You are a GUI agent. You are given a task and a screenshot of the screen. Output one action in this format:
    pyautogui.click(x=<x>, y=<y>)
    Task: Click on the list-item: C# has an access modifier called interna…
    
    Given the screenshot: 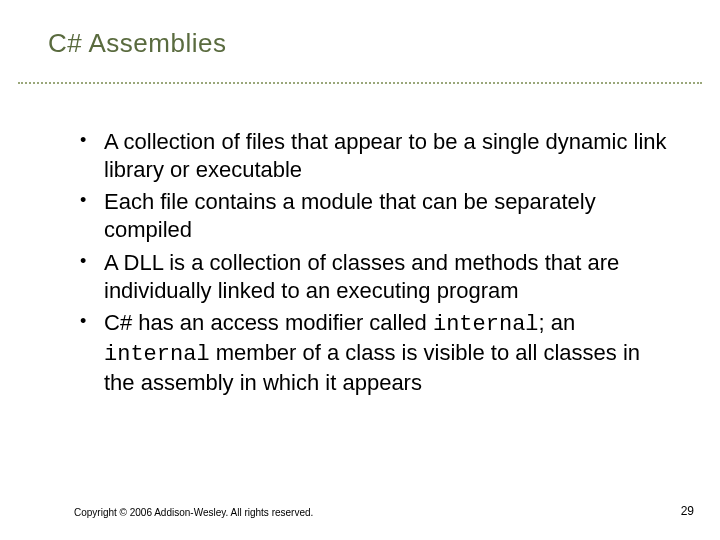 What is the action you would take?
    pyautogui.click(x=373, y=353)
    